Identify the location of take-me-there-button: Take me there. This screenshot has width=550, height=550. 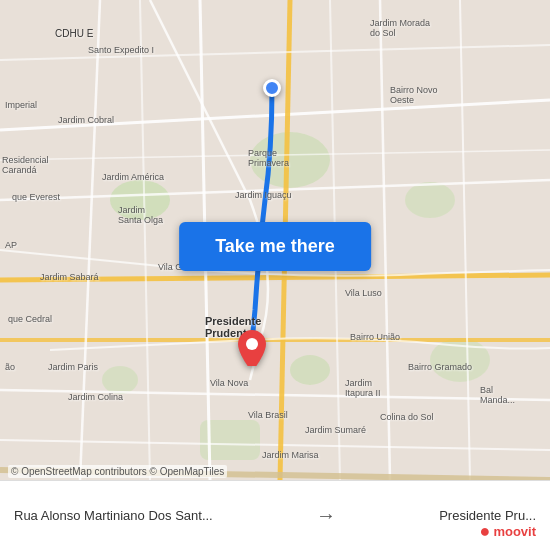
(275, 246).